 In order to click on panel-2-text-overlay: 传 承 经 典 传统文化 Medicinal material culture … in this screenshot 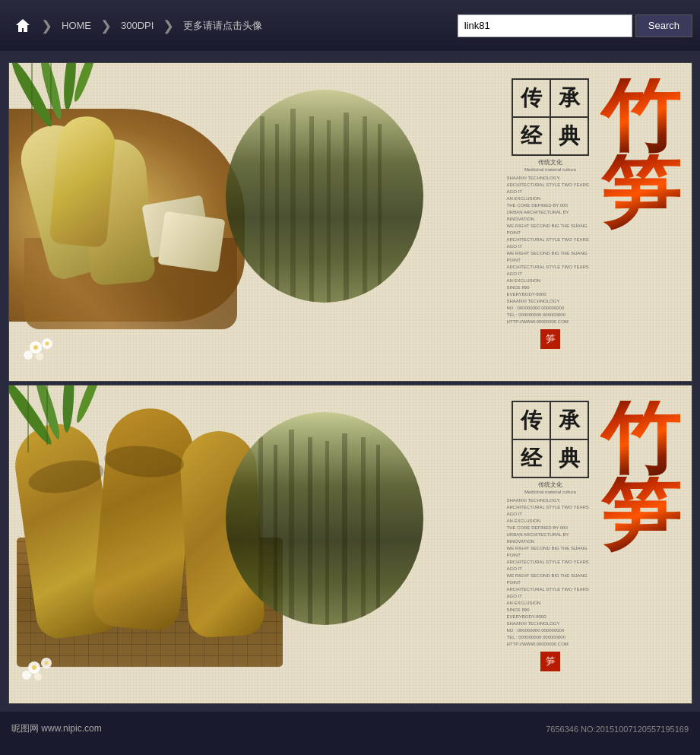, I will do `click(594, 536)`.